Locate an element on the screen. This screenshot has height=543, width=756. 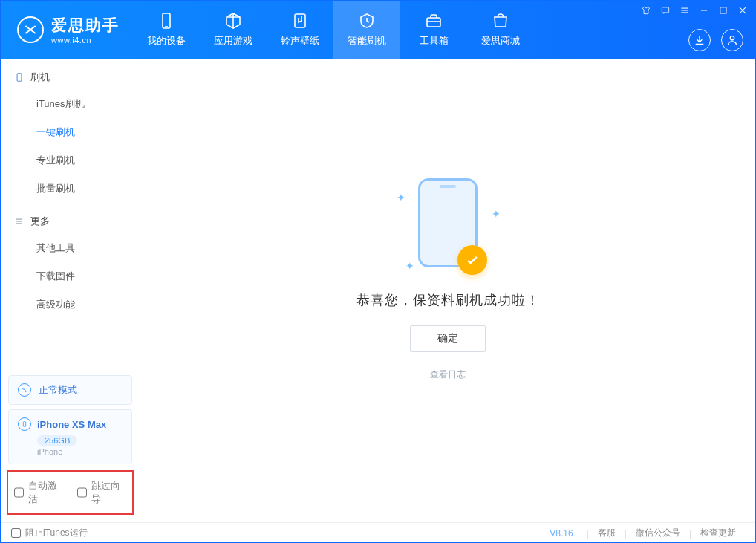
version-label: V8.16 is located at coordinates (561, 533).